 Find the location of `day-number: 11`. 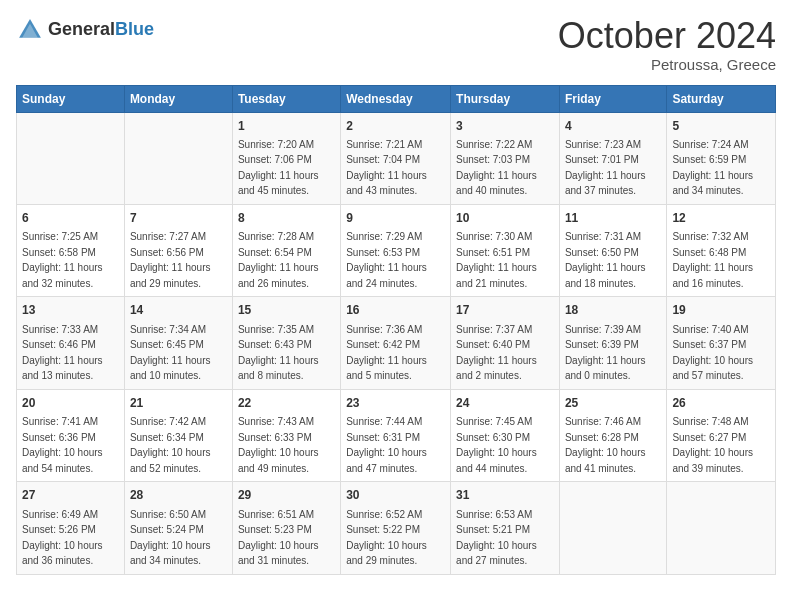

day-number: 11 is located at coordinates (613, 218).